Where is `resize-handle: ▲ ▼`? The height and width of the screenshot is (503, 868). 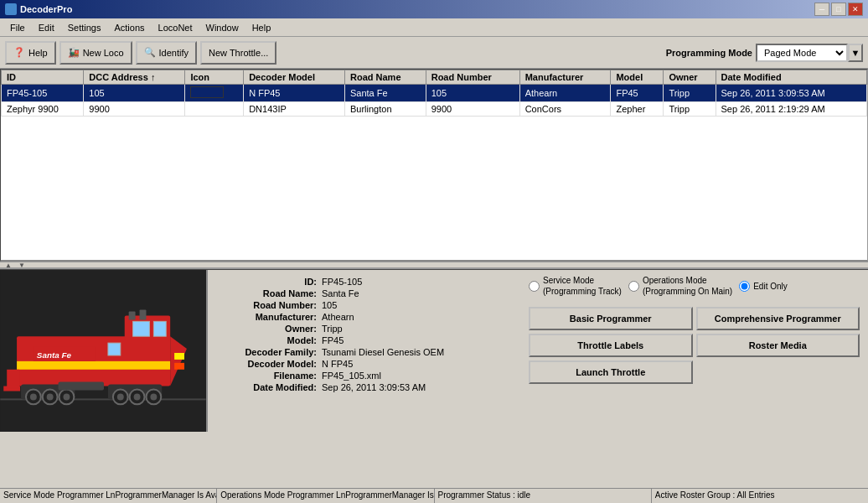
resize-handle: ▲ ▼ is located at coordinates (434, 265).